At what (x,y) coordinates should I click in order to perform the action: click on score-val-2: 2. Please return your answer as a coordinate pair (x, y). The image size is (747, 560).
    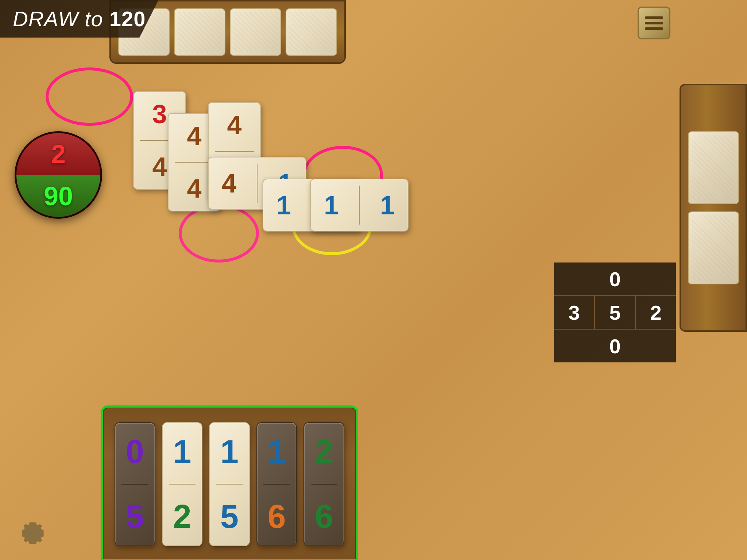
    Looking at the image, I should click on (656, 313).